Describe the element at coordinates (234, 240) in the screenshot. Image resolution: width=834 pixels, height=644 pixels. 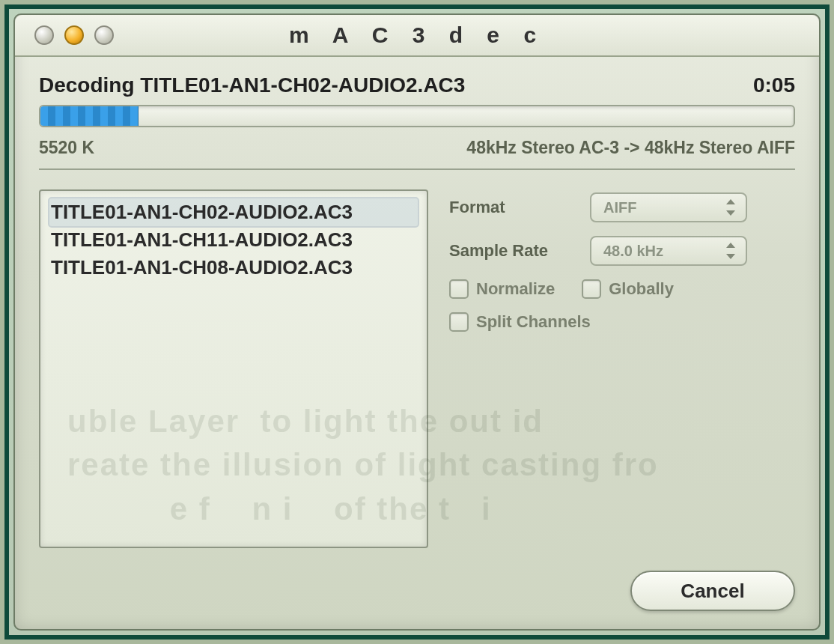
I see `list-item: TITLE01-AN1-CH11-AUDIO2.AC3` at that location.